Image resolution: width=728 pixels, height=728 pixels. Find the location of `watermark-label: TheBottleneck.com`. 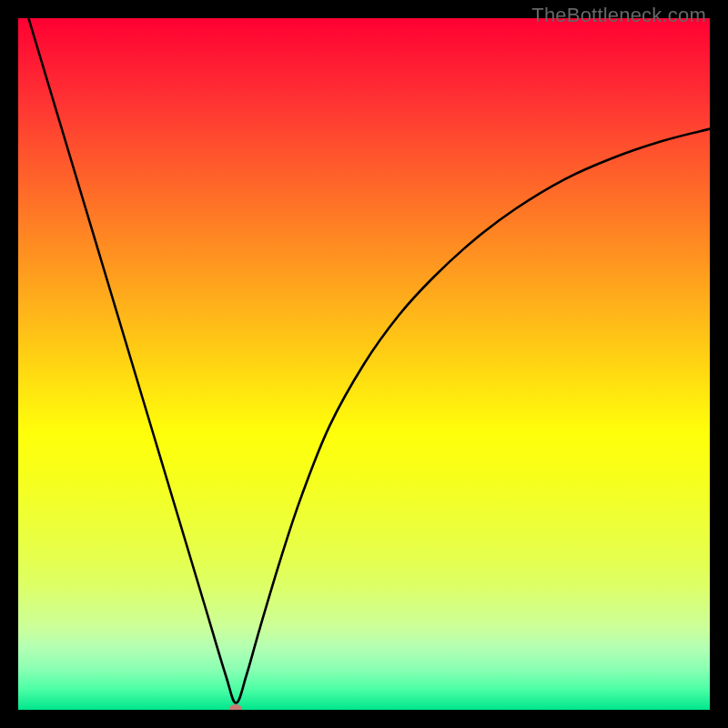

watermark-label: TheBottleneck.com is located at coordinates (619, 15).